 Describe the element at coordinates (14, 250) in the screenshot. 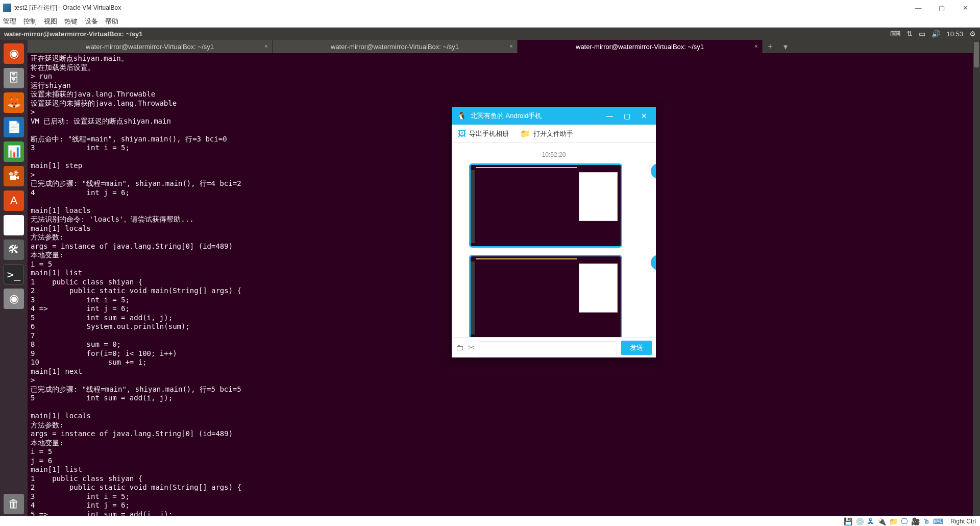

I see `launcher-settings: 🛠` at that location.